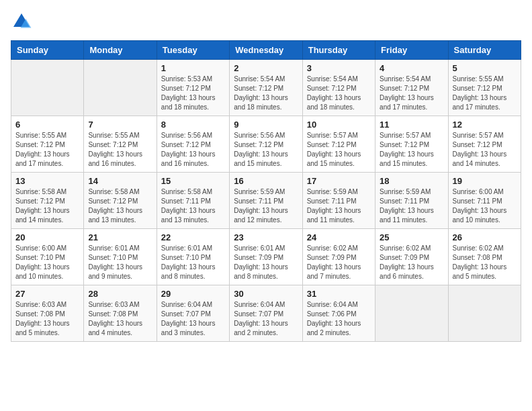  What do you see at coordinates (48, 144) in the screenshot?
I see `calendar-cell: 6Sunrise: 5:55 AM Sunset: 7:12 PM Daylig…` at bounding box center [48, 144].